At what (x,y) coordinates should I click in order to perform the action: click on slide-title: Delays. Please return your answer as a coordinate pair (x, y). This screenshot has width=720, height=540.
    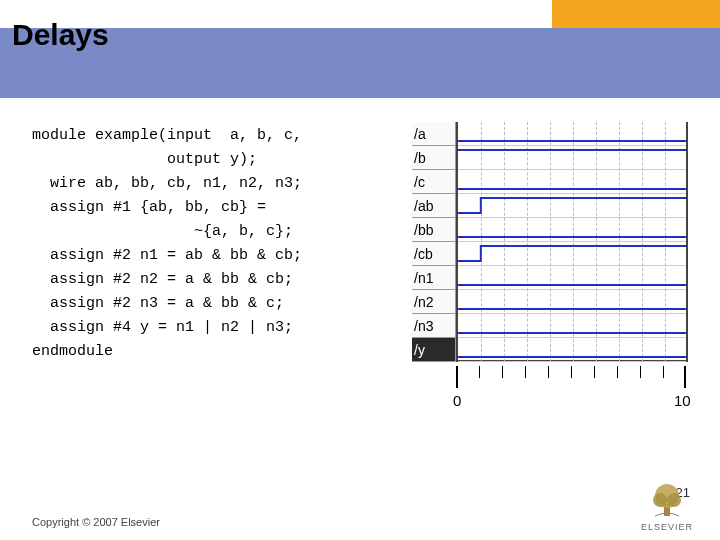
    Looking at the image, I should click on (60, 35).